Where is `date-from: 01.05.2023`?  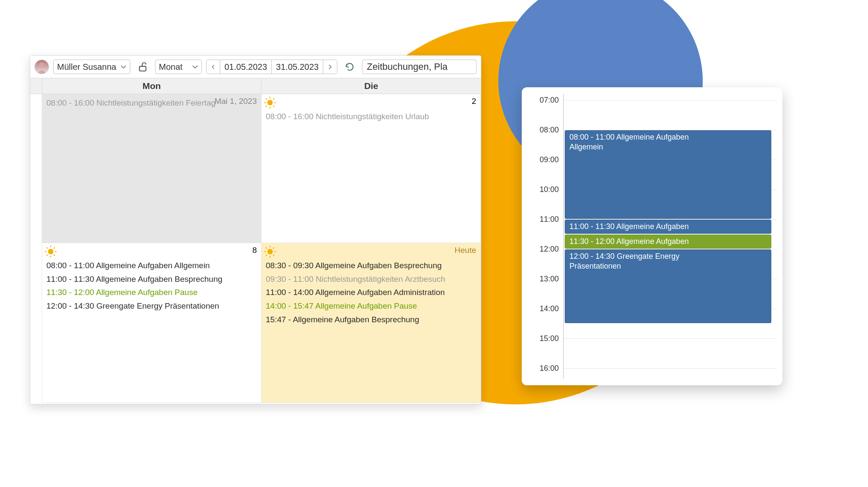
date-from: 01.05.2023 is located at coordinates (246, 67).